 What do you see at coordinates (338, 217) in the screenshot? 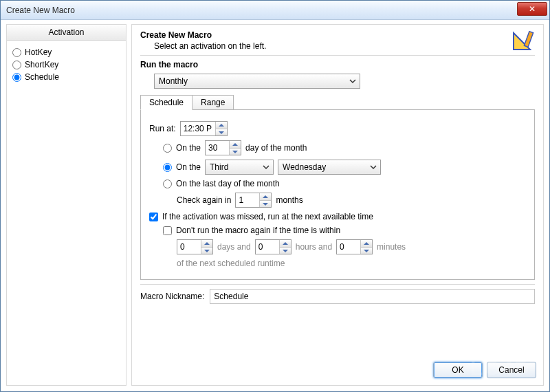
I see `missed-activation-row: If the activation was missed, run at the…` at bounding box center [338, 217].